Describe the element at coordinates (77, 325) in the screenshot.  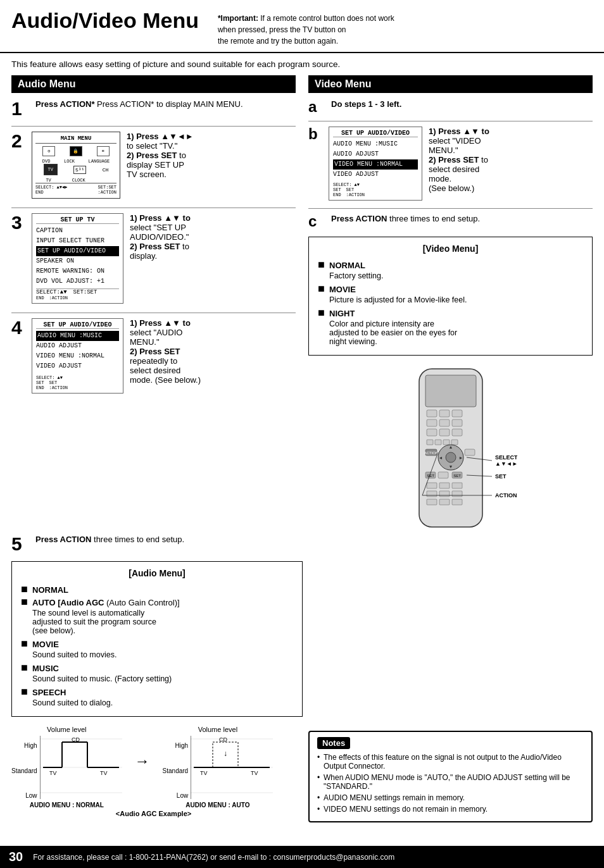
I see `avs-title: SET UP AUDIO/VIDEO` at that location.